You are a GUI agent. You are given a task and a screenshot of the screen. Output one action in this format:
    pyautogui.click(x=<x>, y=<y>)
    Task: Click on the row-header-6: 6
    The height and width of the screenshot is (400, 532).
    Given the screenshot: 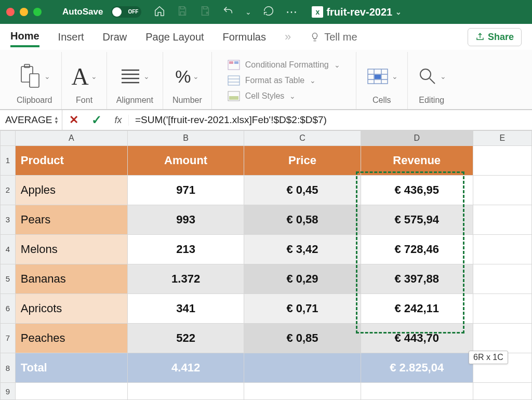 What is the action you would take?
    pyautogui.click(x=8, y=309)
    